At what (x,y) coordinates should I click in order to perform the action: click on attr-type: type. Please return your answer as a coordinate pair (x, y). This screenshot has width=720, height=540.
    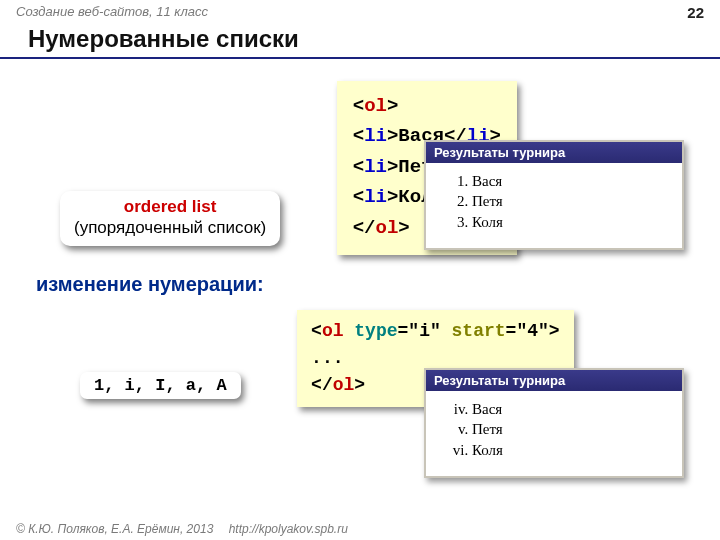
    Looking at the image, I should click on (376, 331).